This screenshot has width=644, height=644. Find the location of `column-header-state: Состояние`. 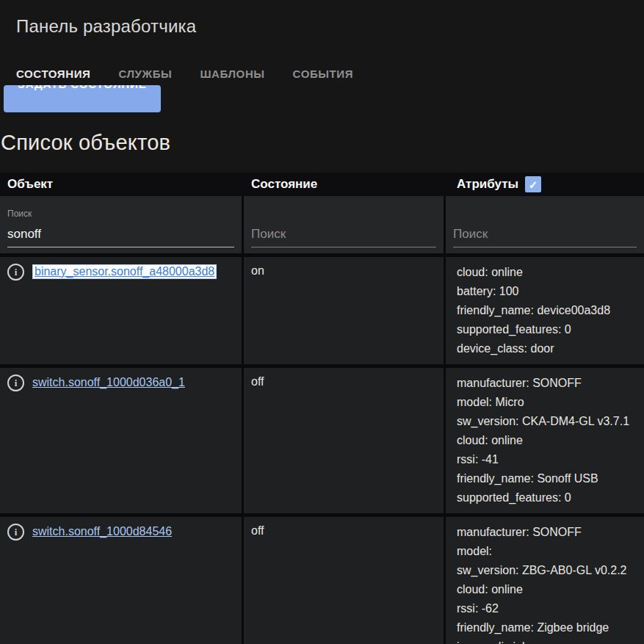

column-header-state: Состояние is located at coordinates (345, 184).